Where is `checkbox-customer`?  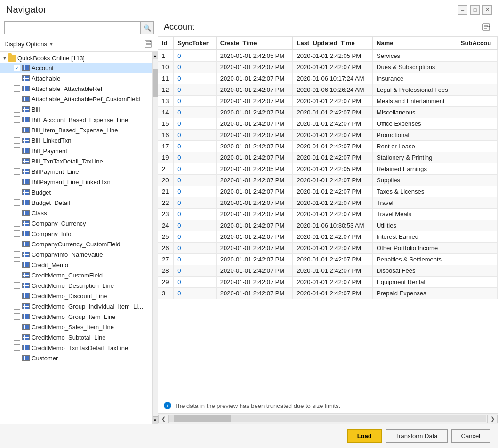 checkbox-customer is located at coordinates (17, 358).